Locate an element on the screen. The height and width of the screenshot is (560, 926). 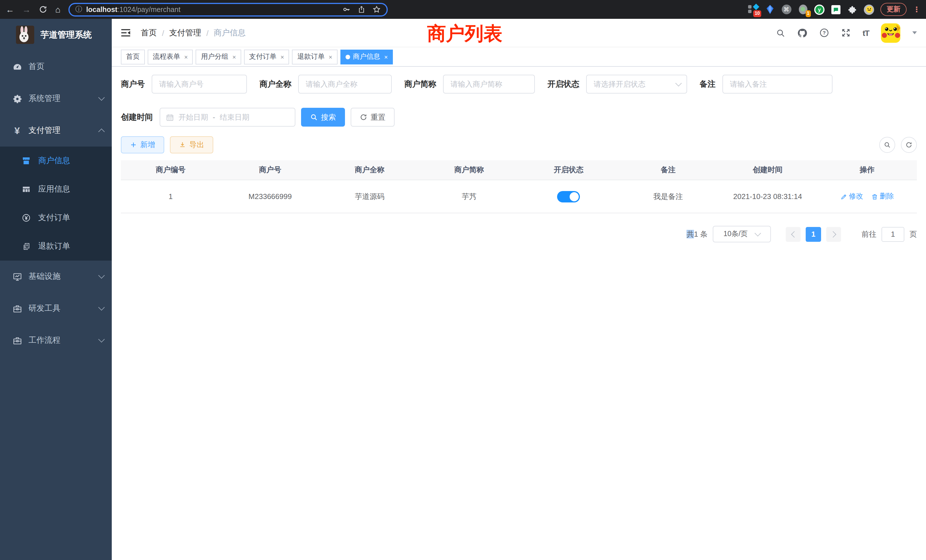
extensions-puzzle-icon is located at coordinates (852, 9).